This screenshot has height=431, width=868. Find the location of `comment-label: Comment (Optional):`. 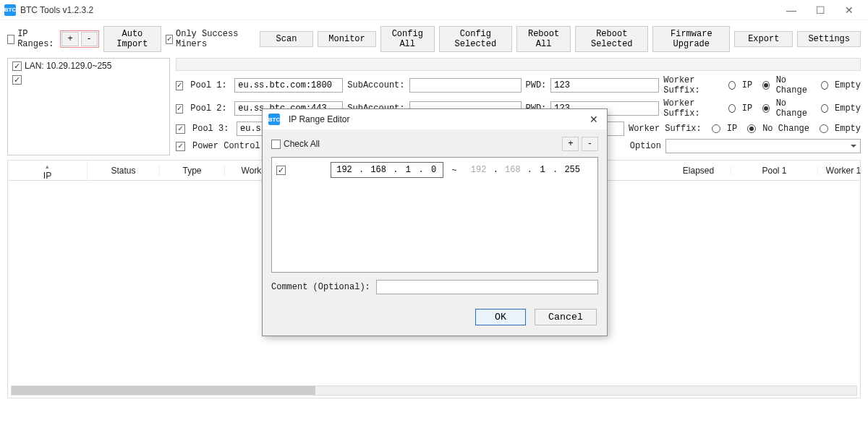

comment-label: Comment (Optional): is located at coordinates (321, 287).